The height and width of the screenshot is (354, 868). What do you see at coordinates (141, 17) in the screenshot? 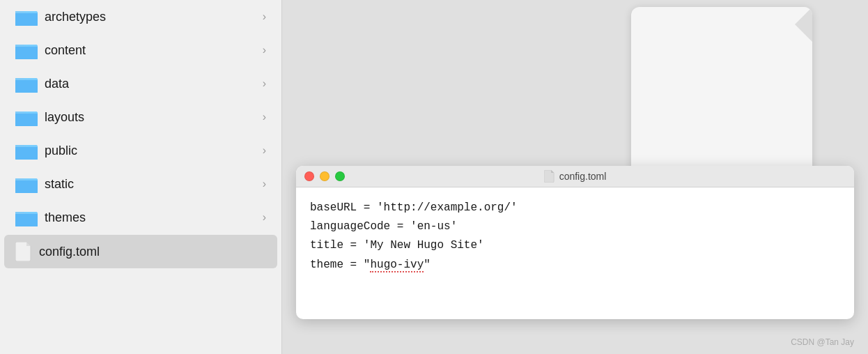
I see `sidebar-item-archetypes: archetypes ›` at bounding box center [141, 17].